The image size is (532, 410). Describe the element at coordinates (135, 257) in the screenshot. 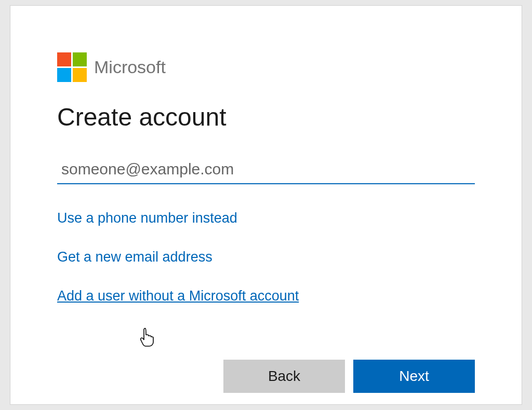

I see `get-new-email-link: Get a new email address` at that location.